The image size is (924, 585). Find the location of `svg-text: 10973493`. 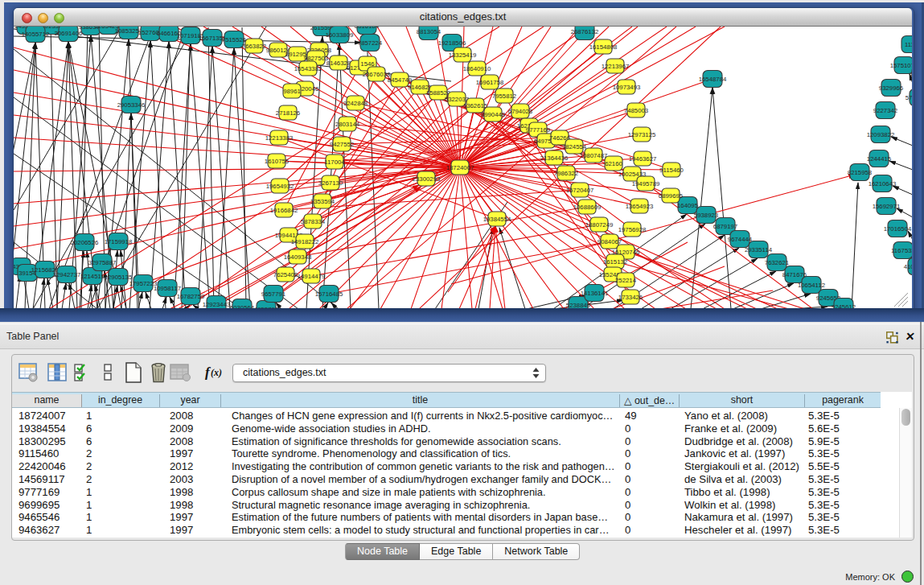

svg-text: 10973493 is located at coordinates (627, 87).